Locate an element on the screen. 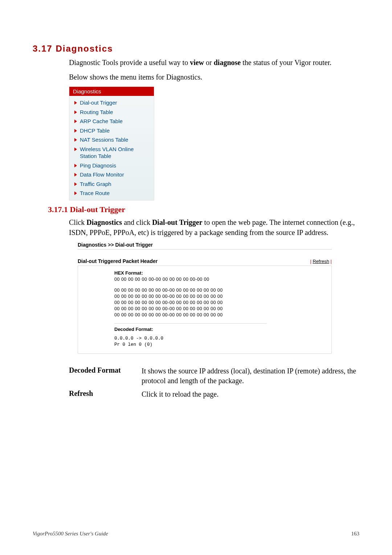 This screenshot has width=392, height=555. text: or is located at coordinates (209, 62).